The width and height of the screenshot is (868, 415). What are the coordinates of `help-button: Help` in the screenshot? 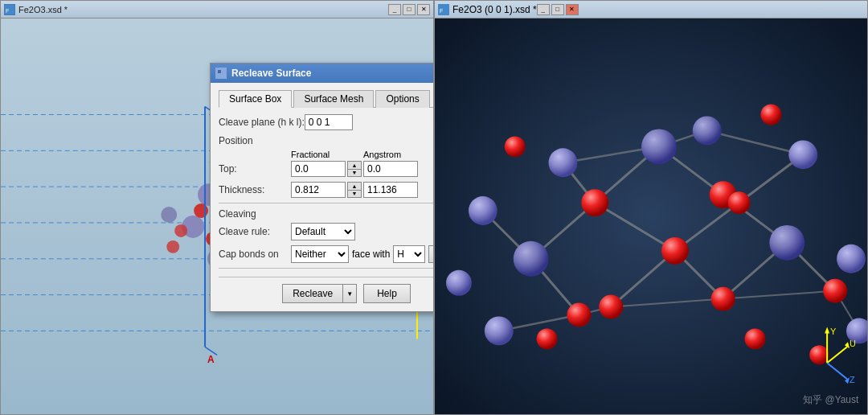 It's located at (387, 294).